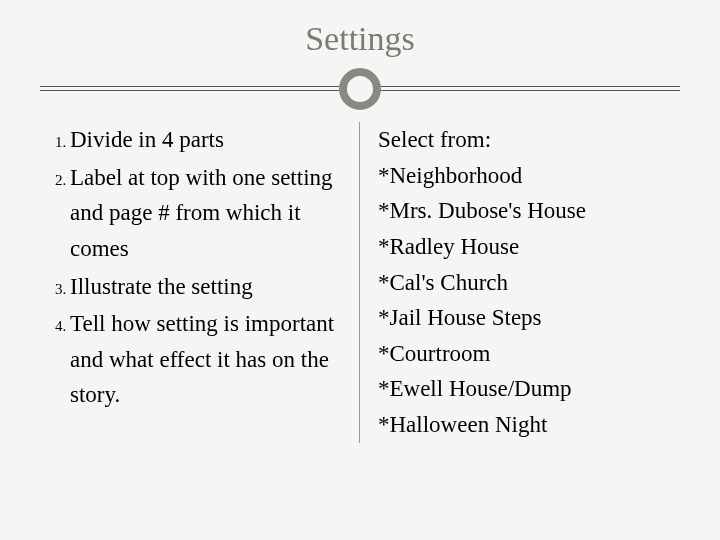 The image size is (720, 540). What do you see at coordinates (206, 360) in the screenshot?
I see `list-item: Tell how setting is important and what e…` at bounding box center [206, 360].